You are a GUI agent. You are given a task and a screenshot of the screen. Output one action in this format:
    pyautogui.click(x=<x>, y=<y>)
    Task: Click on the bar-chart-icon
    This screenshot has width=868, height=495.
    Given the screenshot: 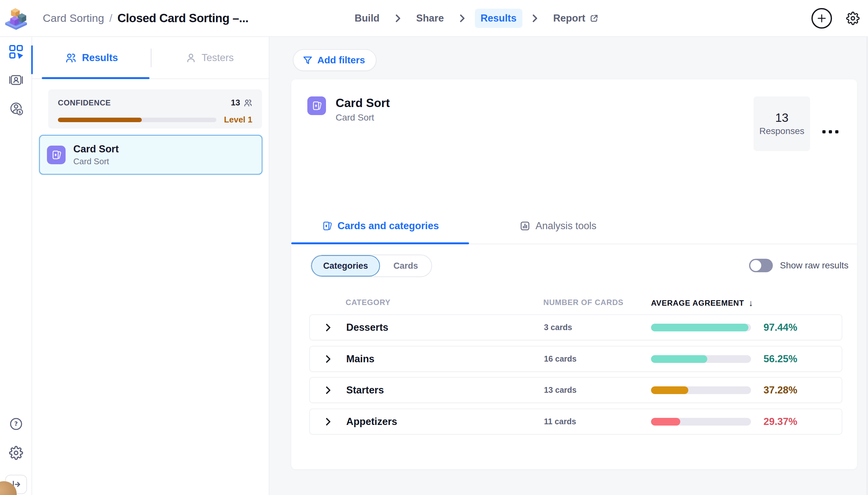 What is the action you would take?
    pyautogui.click(x=525, y=226)
    